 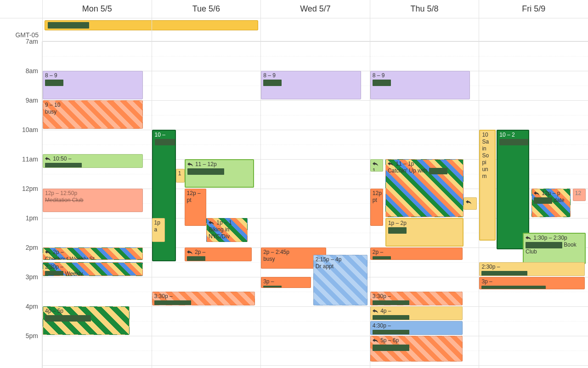 What do you see at coordinates (220, 223) in the screenshot?
I see `event-time: 1p – 1` at bounding box center [220, 223].